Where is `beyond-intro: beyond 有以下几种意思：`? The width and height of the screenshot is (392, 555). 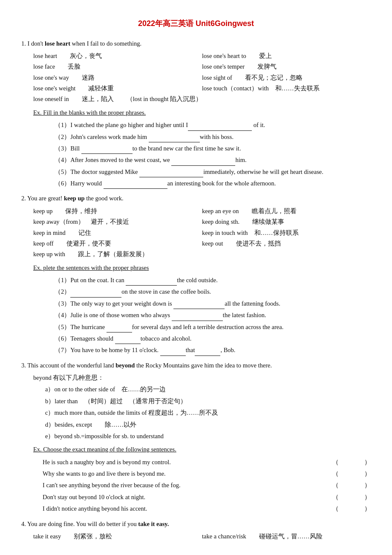 beyond-intro: beyond 有以下几种意思： is located at coordinates (202, 378).